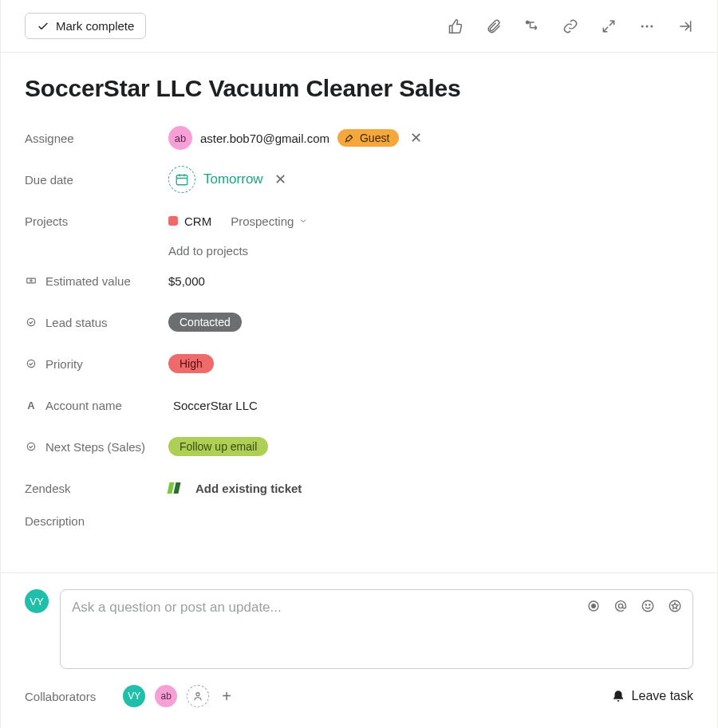 The image size is (718, 728). What do you see at coordinates (570, 26) in the screenshot?
I see `toolbar-actions` at bounding box center [570, 26].